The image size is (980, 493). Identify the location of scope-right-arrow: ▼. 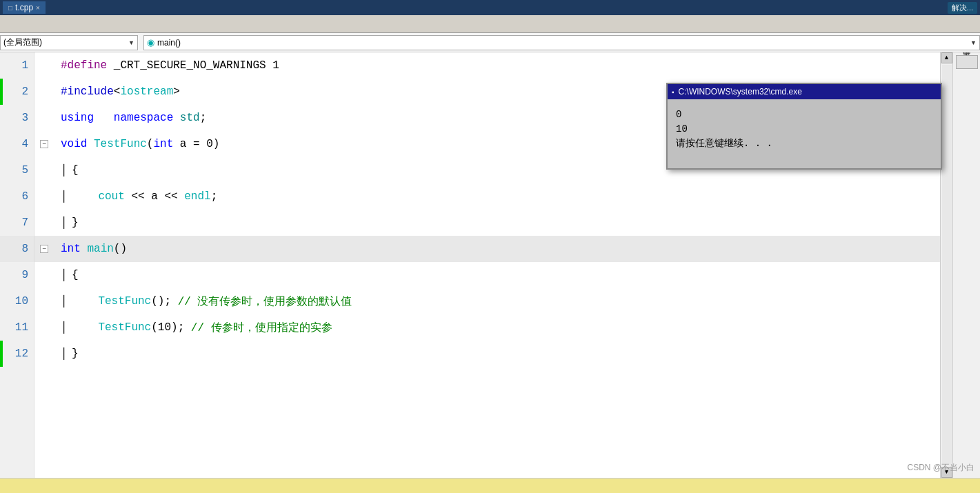
(974, 43).